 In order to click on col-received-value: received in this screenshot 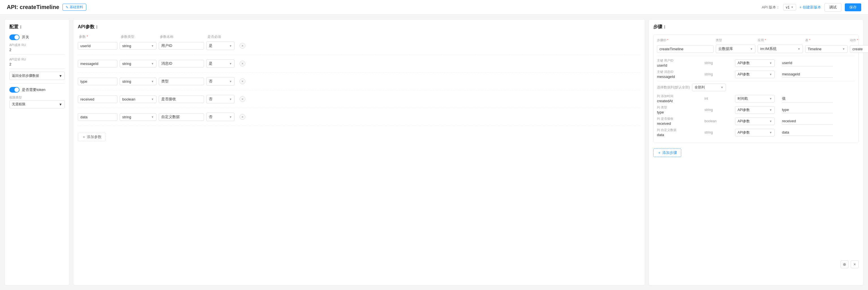, I will do `click(807, 121)`.